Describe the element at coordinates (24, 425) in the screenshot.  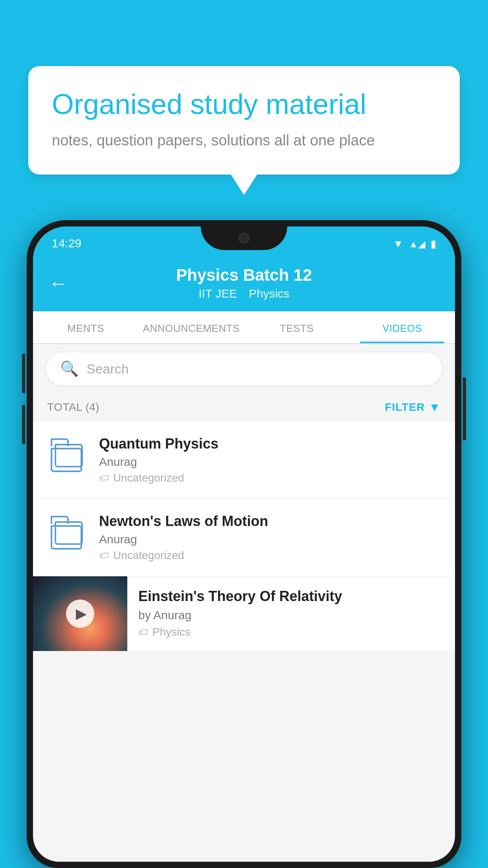
I see `vol-down-button` at that location.